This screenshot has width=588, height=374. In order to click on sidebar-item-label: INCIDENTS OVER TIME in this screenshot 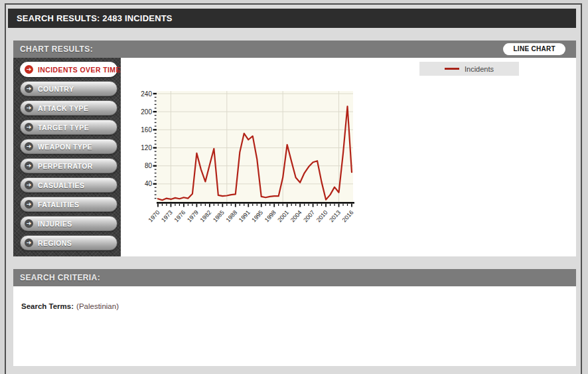, I will do `click(80, 70)`.